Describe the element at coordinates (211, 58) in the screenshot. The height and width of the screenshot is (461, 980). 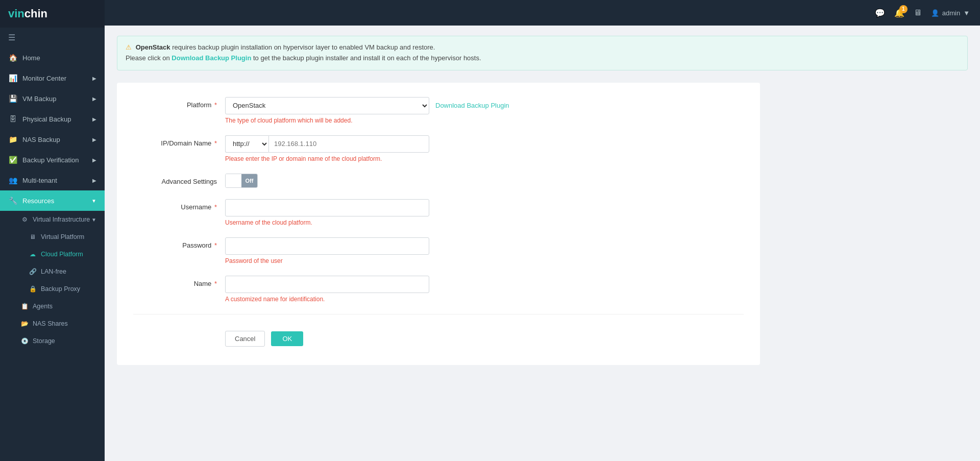
I see `banner-download-link: Download Backup Plugin` at that location.